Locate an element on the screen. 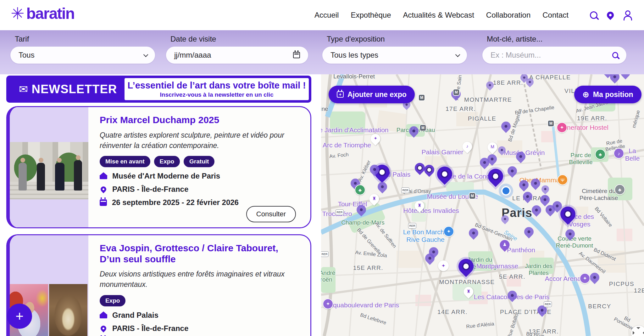 This screenshot has height=336, width=644. tag-expo: Expo is located at coordinates (167, 162).